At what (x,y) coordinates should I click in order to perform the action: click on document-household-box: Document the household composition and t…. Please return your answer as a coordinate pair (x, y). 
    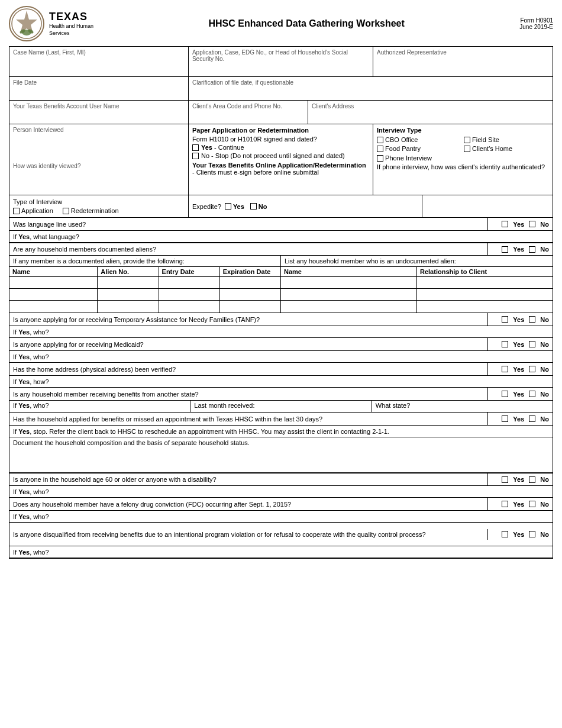
    Looking at the image, I should click on (281, 455).